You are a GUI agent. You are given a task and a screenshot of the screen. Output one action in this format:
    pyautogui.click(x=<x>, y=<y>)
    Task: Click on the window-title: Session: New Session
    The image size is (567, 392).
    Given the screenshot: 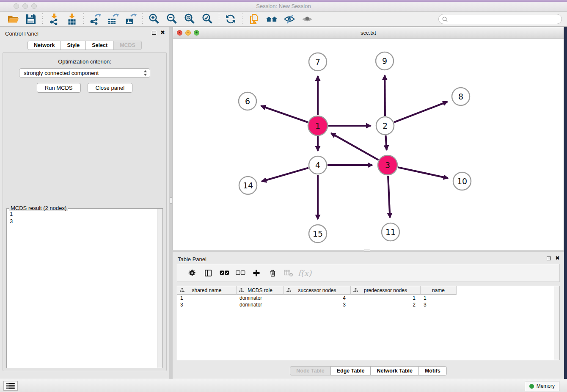 What is the action you would take?
    pyautogui.click(x=284, y=6)
    